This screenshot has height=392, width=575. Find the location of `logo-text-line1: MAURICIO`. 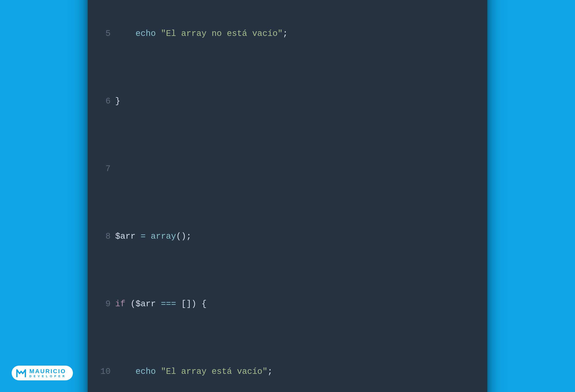

logo-text-line1: MAURICIO is located at coordinates (48, 371).